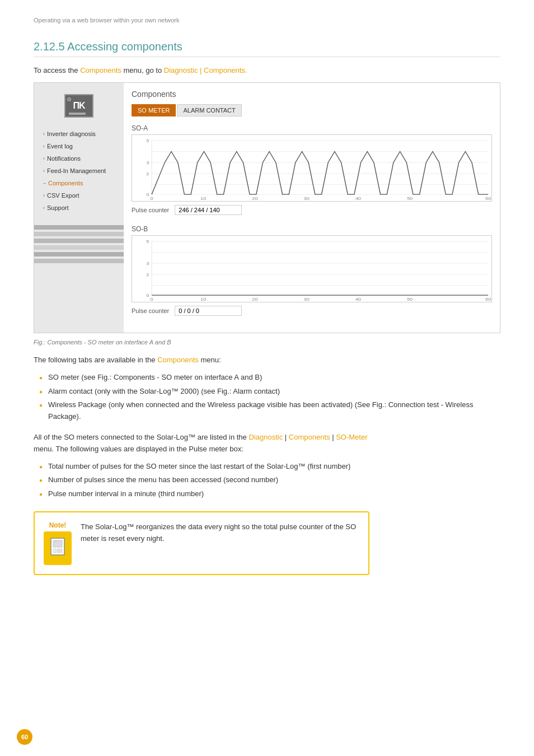 Image resolution: width=534 pixels, height=756 pixels. I want to click on sidebar-item-feed-in: › Feed-In Management, so click(79, 171).